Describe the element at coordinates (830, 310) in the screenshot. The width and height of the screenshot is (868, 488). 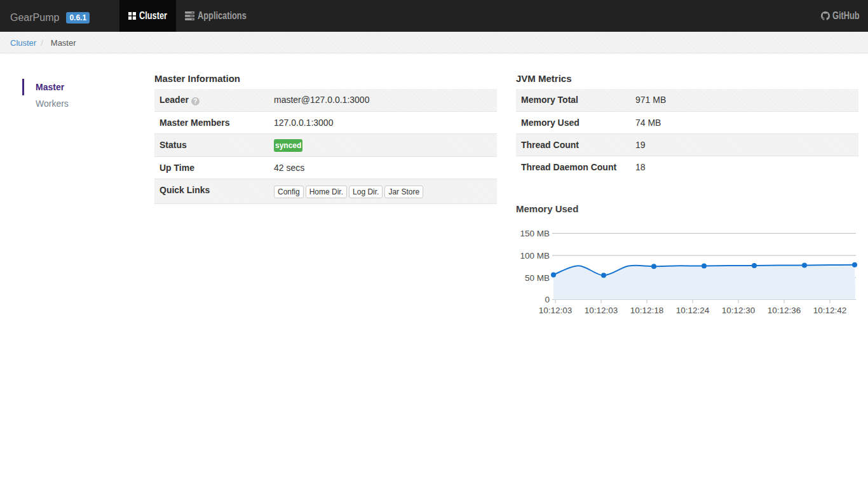
I see `svg-text: 10:12:42` at that location.